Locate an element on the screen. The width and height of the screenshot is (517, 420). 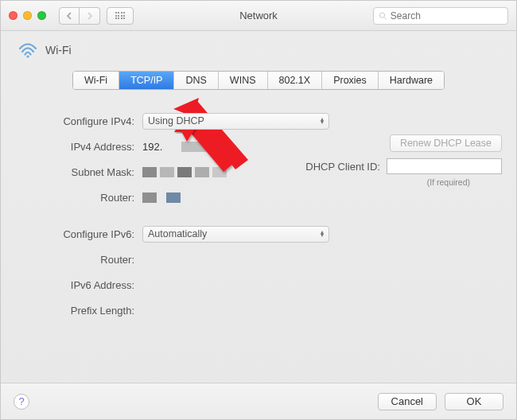
show-all-button is located at coordinates (120, 16).